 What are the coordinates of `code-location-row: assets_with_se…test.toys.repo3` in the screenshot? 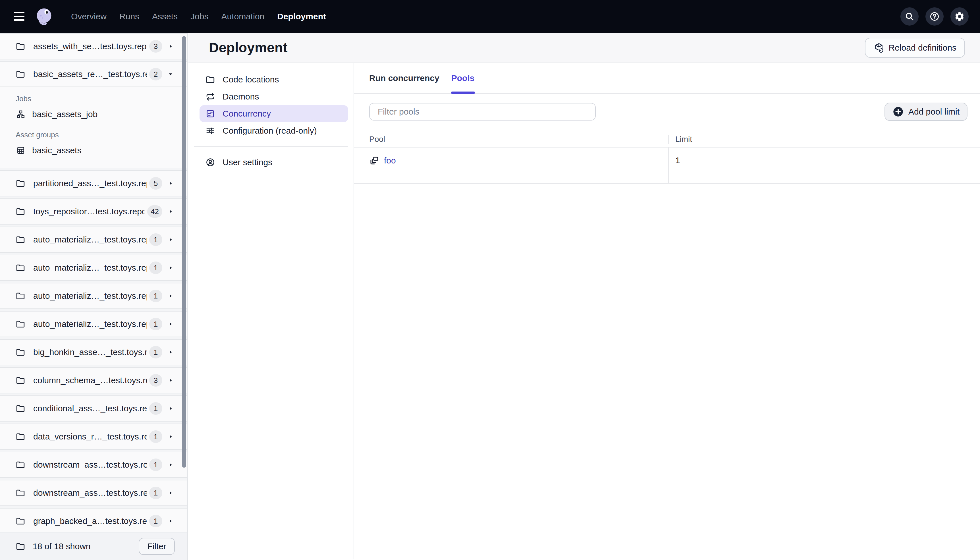 It's located at (94, 46).